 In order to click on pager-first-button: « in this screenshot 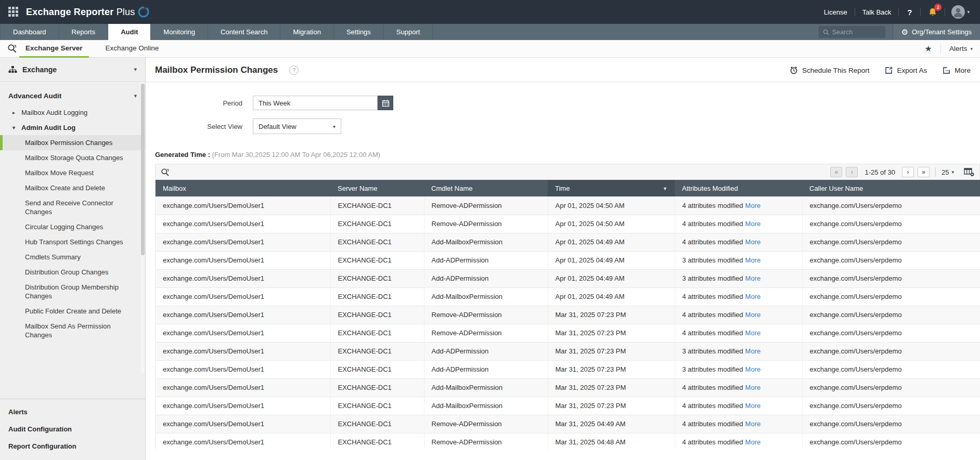, I will do `click(836, 172)`.